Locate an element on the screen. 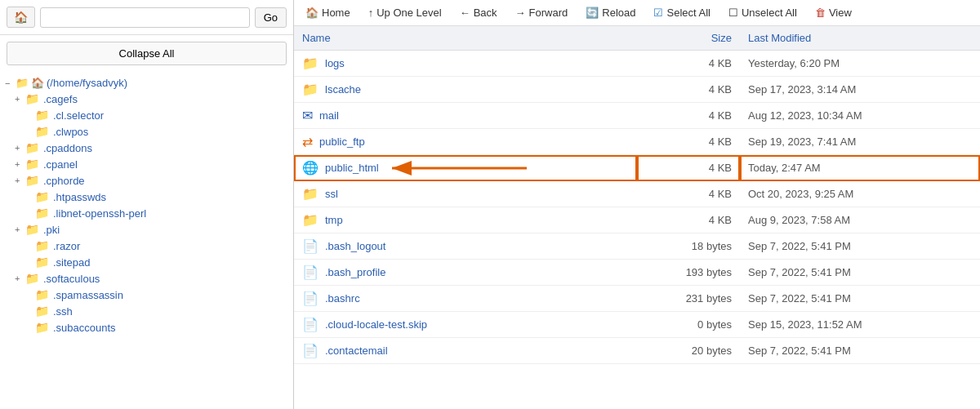  file-name-label: .contactemail is located at coordinates (356, 351).